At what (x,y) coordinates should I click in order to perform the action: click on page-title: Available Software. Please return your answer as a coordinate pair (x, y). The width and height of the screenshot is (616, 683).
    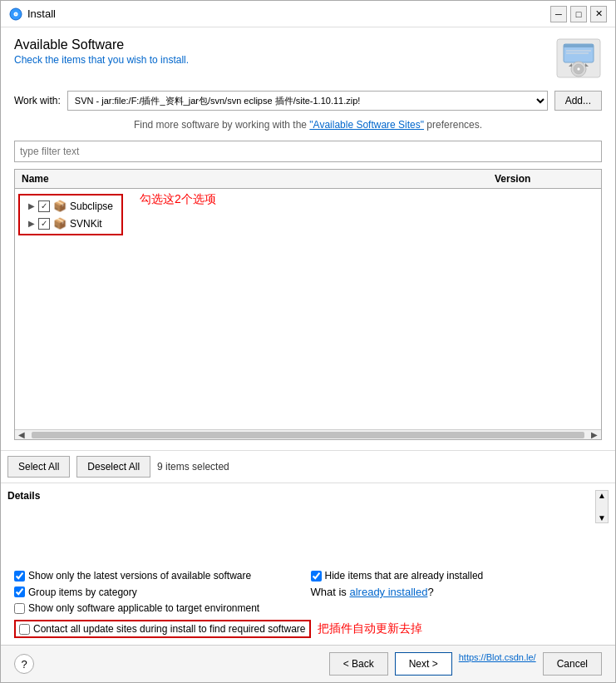
    Looking at the image, I should click on (101, 45).